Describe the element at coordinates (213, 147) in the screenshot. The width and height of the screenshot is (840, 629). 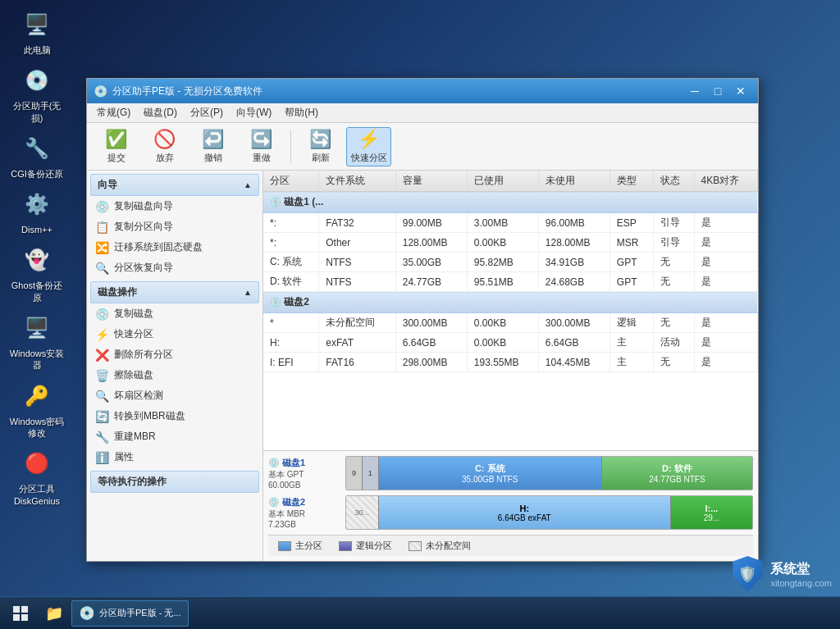
I see `undo-button: ↩️ 撤销` at that location.